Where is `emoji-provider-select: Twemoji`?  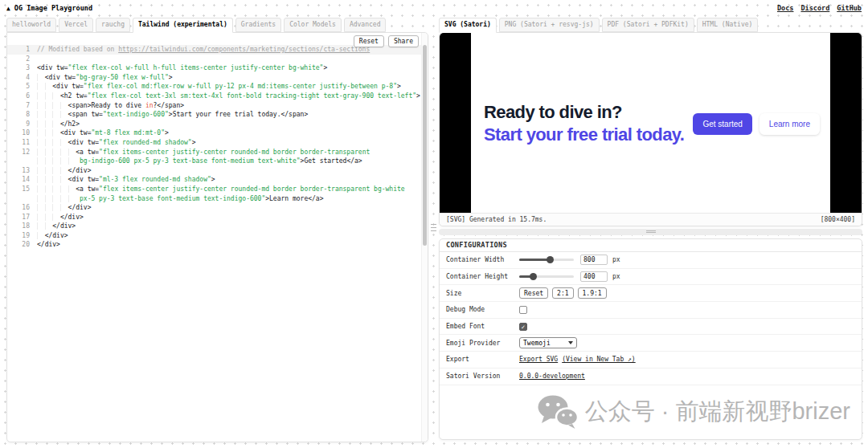
emoji-provider-select: Twemoji is located at coordinates (548, 343).